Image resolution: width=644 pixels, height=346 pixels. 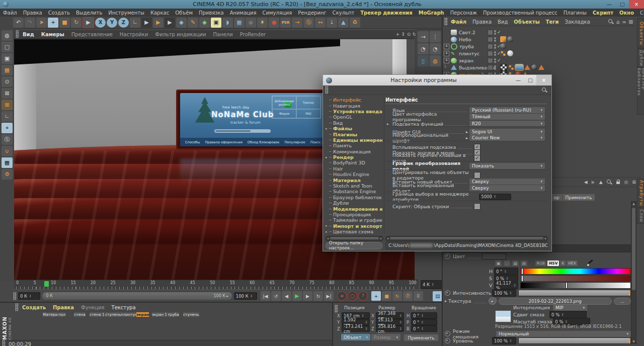 I want to click on settings-category: Устройства ввода, so click(x=354, y=112).